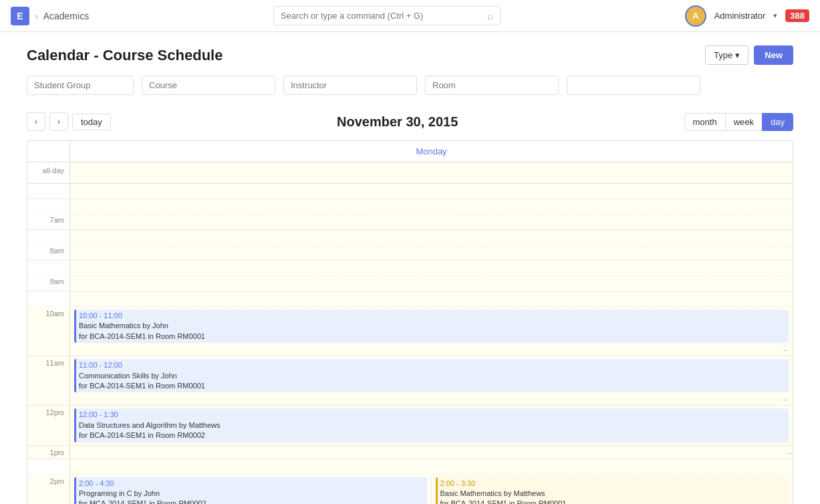 This screenshot has width=820, height=504. Describe the element at coordinates (410, 152) in the screenshot. I see `day-header-row: Monday` at that location.